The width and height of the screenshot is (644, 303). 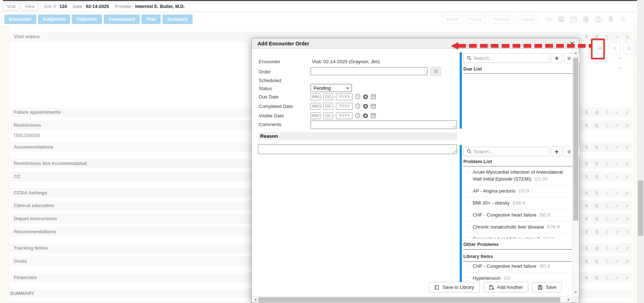 I want to click on archive-icon, so click(x=561, y=19).